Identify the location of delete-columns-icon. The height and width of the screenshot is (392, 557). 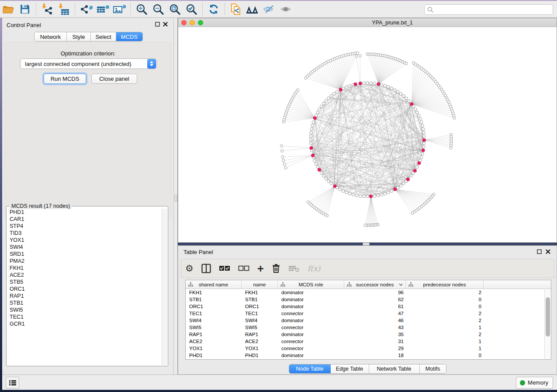
(276, 268).